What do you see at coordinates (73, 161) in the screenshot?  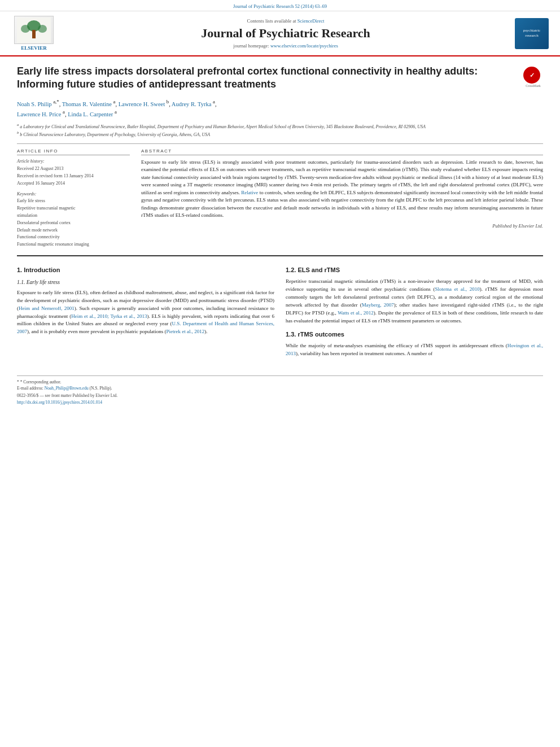 I see `history-label: Article history:` at bounding box center [73, 161].